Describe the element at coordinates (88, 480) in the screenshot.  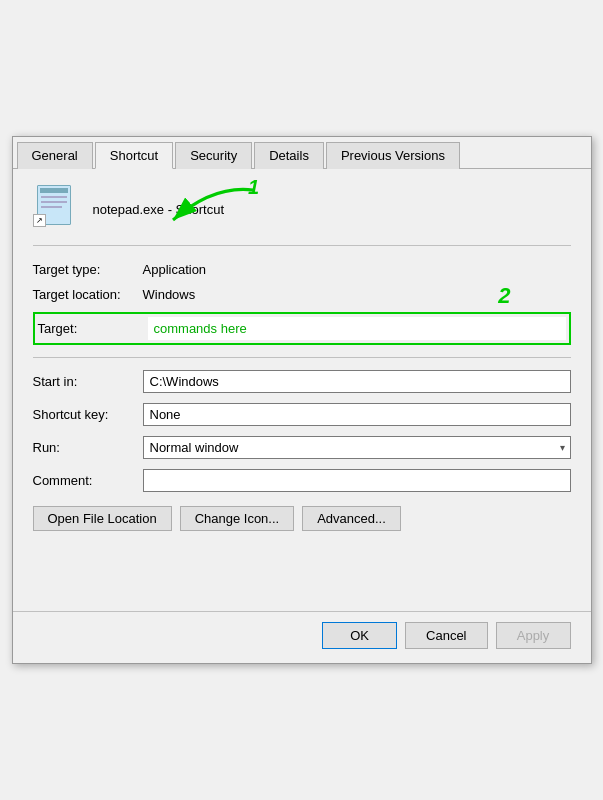
I see `comment-label: Comment:` at that location.